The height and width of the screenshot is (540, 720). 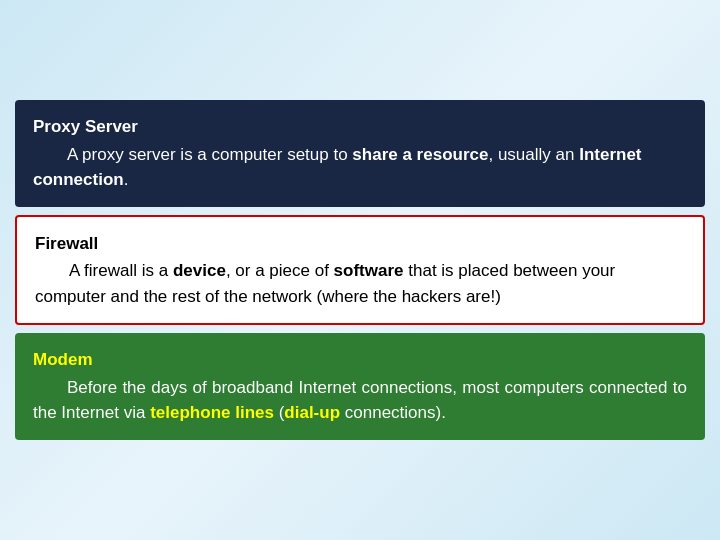 What do you see at coordinates (534, 154) in the screenshot?
I see `proxy-server-text2: , usually an` at bounding box center [534, 154].